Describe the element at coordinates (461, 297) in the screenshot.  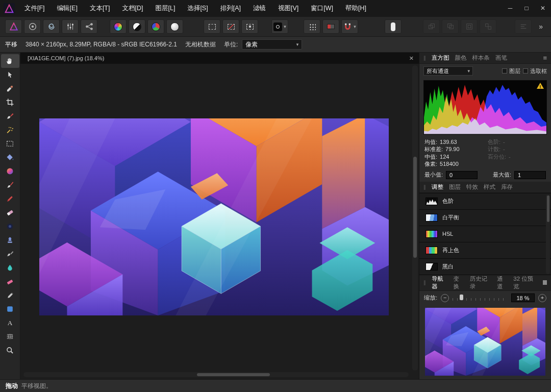
I see `zoom-slider-thumb` at that location.